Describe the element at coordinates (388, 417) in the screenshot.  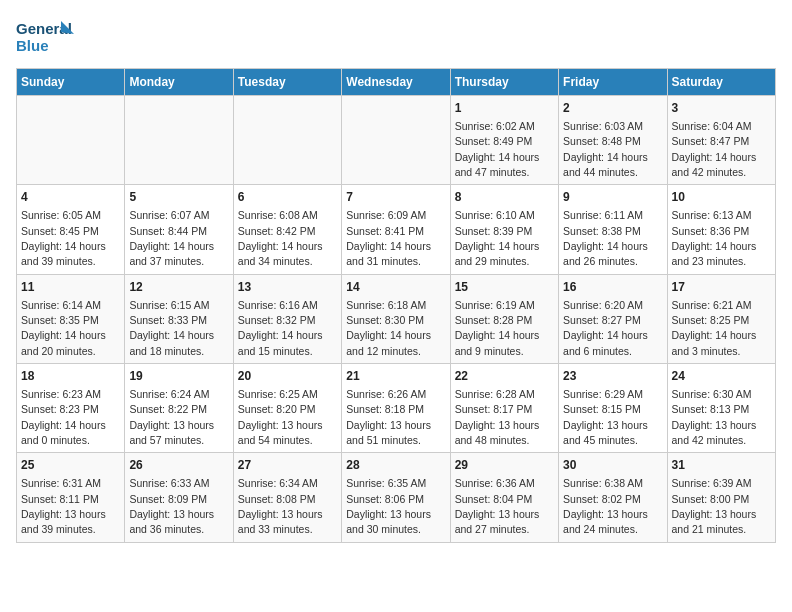
I see `day-detail: Sunrise: 6:26 AM Sunset: 8:18 PM Dayligh…` at that location.